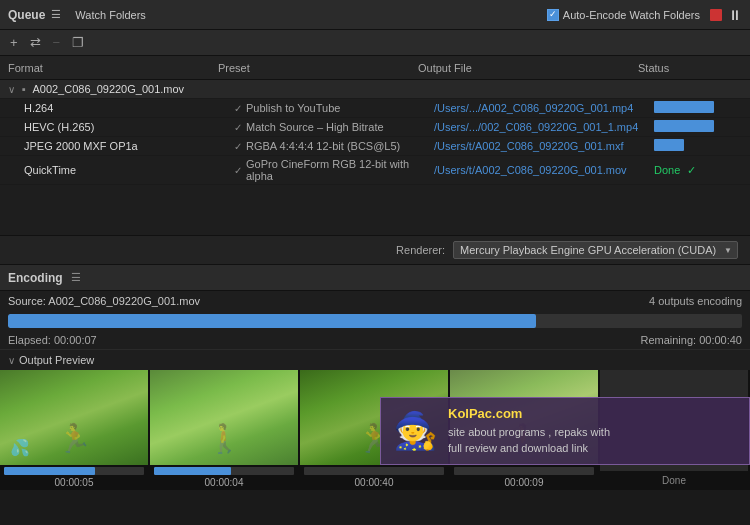  Describe the element at coordinates (129, 108) in the screenshot. I see `row-format: H.264` at that location.